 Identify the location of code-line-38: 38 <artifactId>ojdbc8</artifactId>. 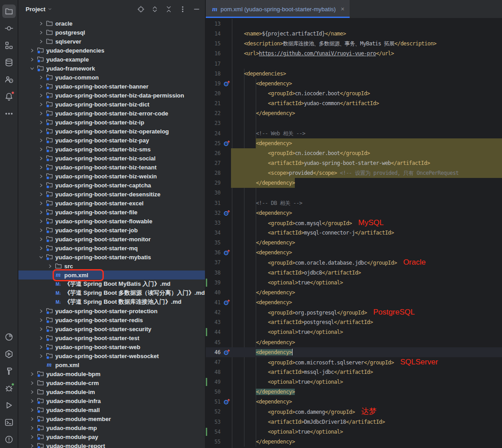
(354, 273).